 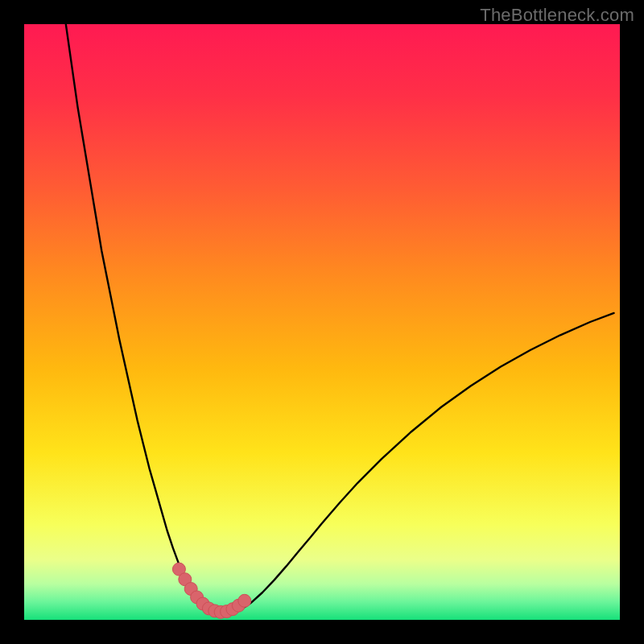 What do you see at coordinates (245, 601) in the screenshot?
I see `dip-marker` at bounding box center [245, 601].